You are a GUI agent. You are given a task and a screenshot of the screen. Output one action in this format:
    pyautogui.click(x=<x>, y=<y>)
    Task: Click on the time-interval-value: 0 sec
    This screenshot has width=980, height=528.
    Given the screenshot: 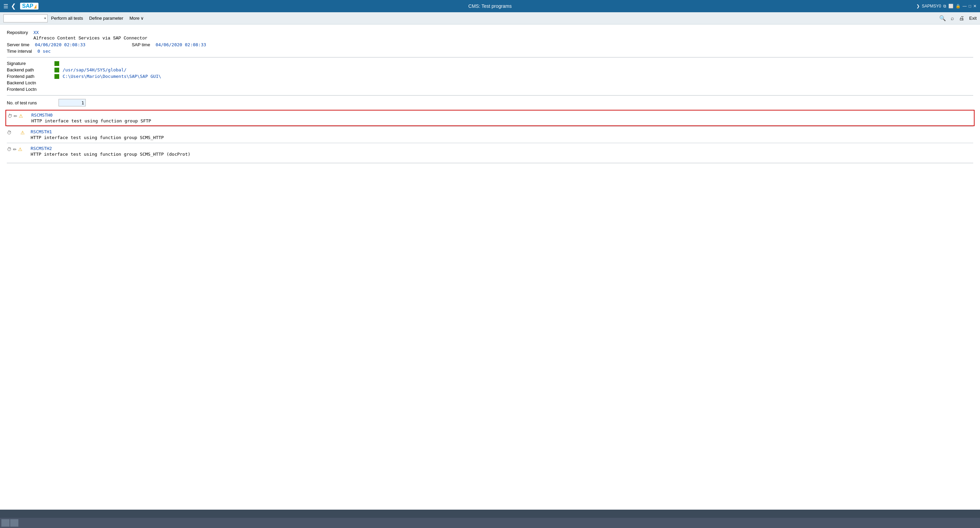 What is the action you would take?
    pyautogui.click(x=44, y=51)
    